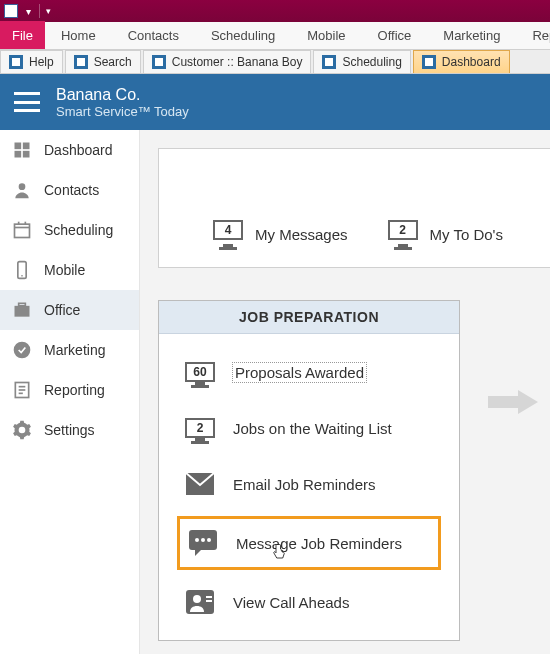 The height and width of the screenshot is (654, 550). Describe the element at coordinates (513, 402) in the screenshot. I see `next-page-arrow` at that location.